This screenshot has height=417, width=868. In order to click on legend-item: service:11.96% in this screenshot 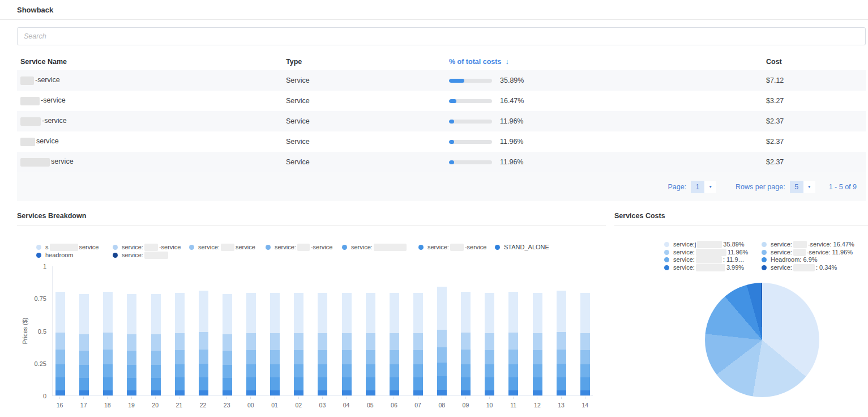, I will do `click(713, 253)`.